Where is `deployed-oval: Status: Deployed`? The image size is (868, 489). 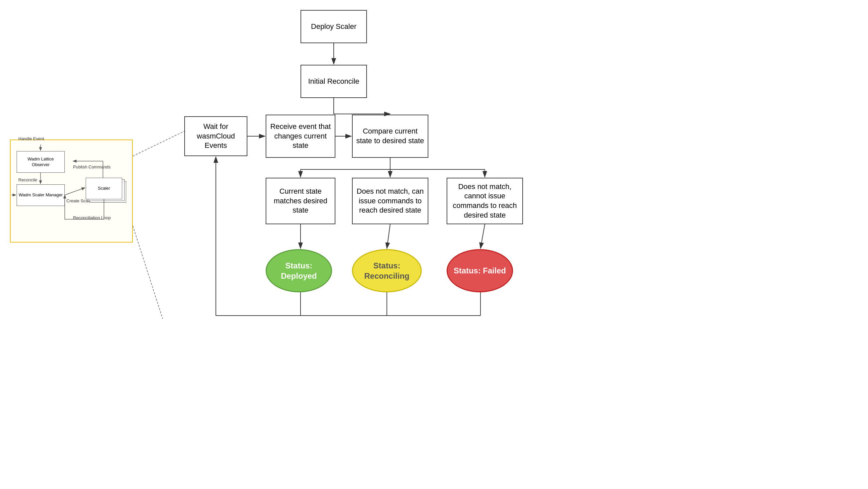
deployed-oval: Status: Deployed is located at coordinates (299, 271).